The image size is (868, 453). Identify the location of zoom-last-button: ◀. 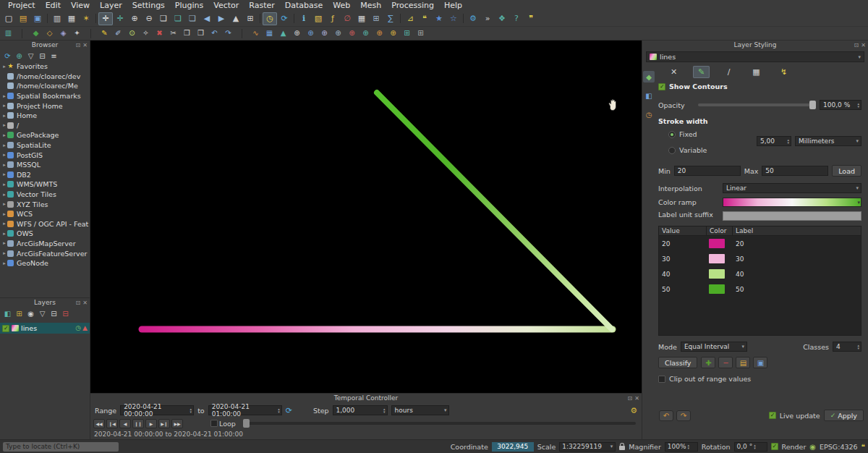
(207, 19).